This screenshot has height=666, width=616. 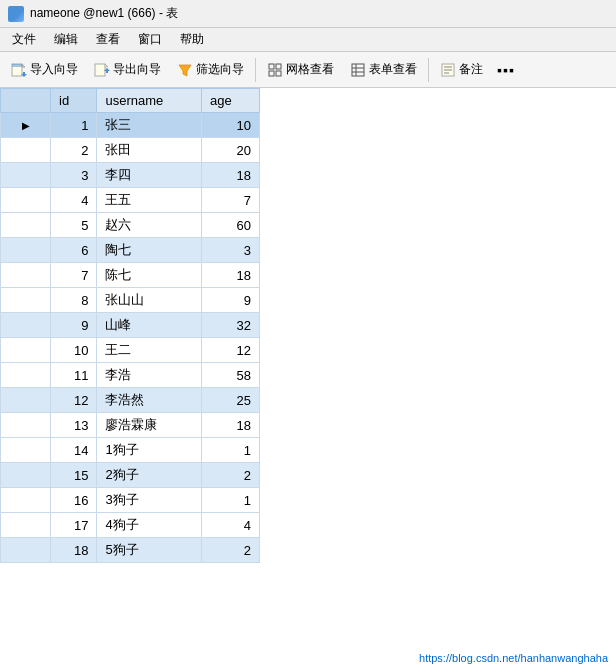 What do you see at coordinates (506, 70) in the screenshot?
I see `more-icon: ▪▪▪` at bounding box center [506, 70].